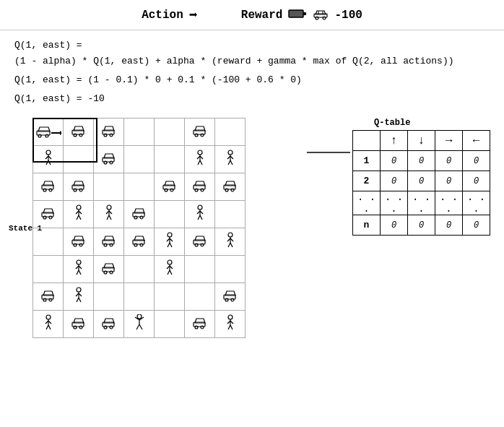 The height and width of the screenshot is (427, 504). What do you see at coordinates (422, 141) in the screenshot?
I see `qtable-header-down: ↓` at bounding box center [422, 141].